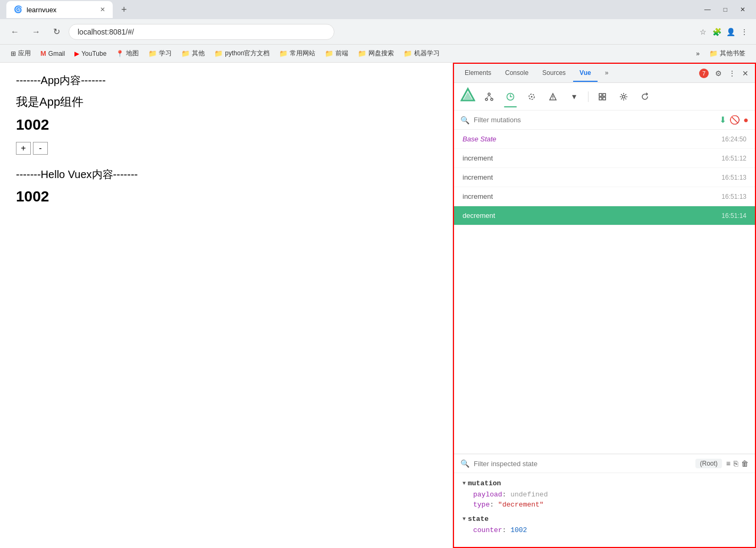 Image resolution: width=756 pixels, height=548 pixels. What do you see at coordinates (583, 463) in the screenshot?
I see `inspection-filter-input` at bounding box center [583, 463].